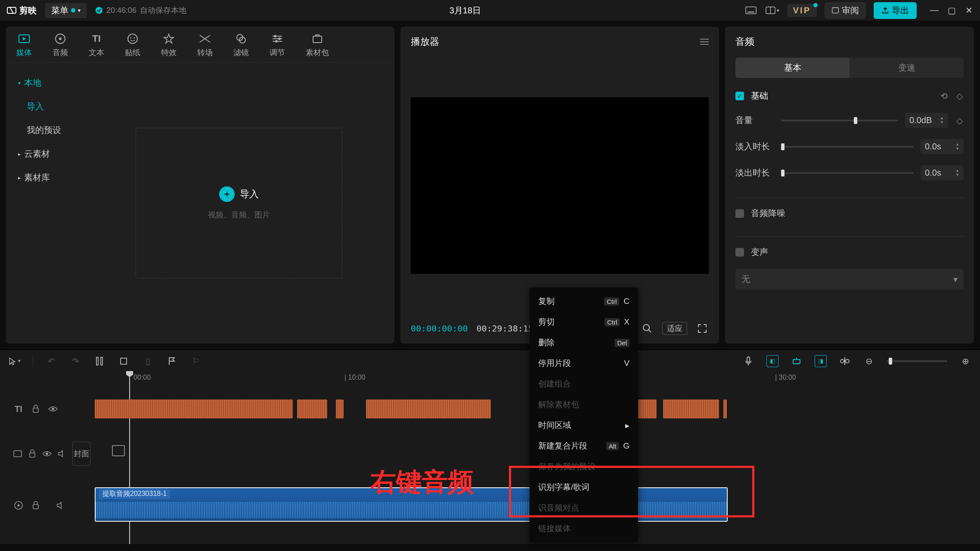  I want to click on player-menu-icon, so click(704, 42).